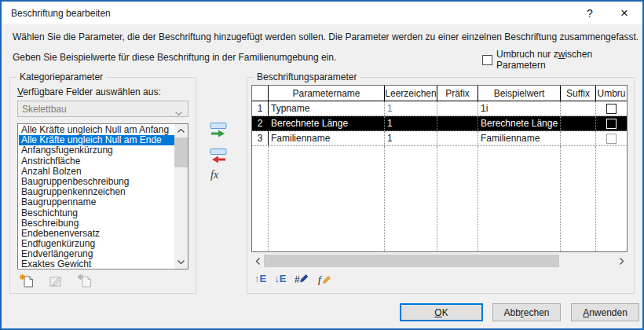 This screenshot has height=330, width=644. Describe the element at coordinates (590, 13) in the screenshot. I see `help-button: ?` at that location.